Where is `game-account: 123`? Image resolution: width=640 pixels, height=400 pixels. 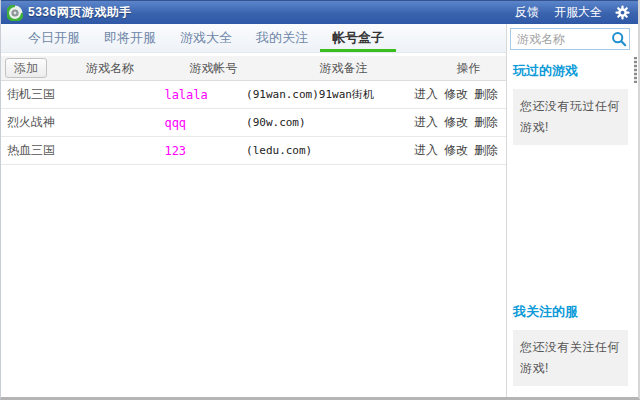
game-account: 123 is located at coordinates (205, 151).